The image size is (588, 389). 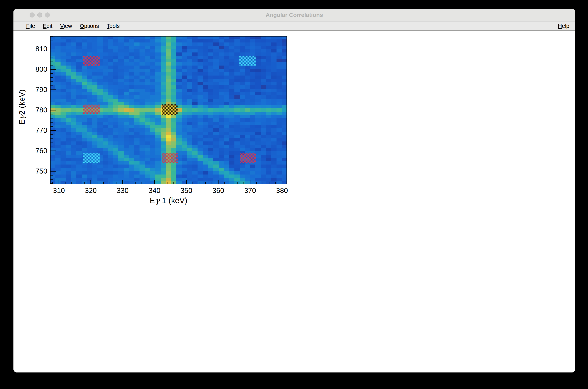 What do you see at coordinates (40, 15) in the screenshot?
I see `minimize-button` at bounding box center [40, 15].